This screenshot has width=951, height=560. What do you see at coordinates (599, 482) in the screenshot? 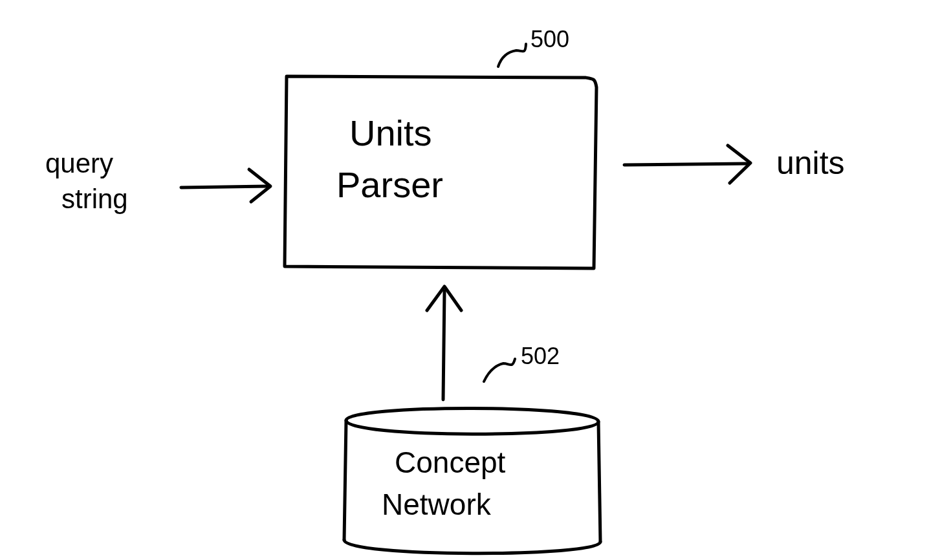
I see `cylinder-right` at bounding box center [599, 482].